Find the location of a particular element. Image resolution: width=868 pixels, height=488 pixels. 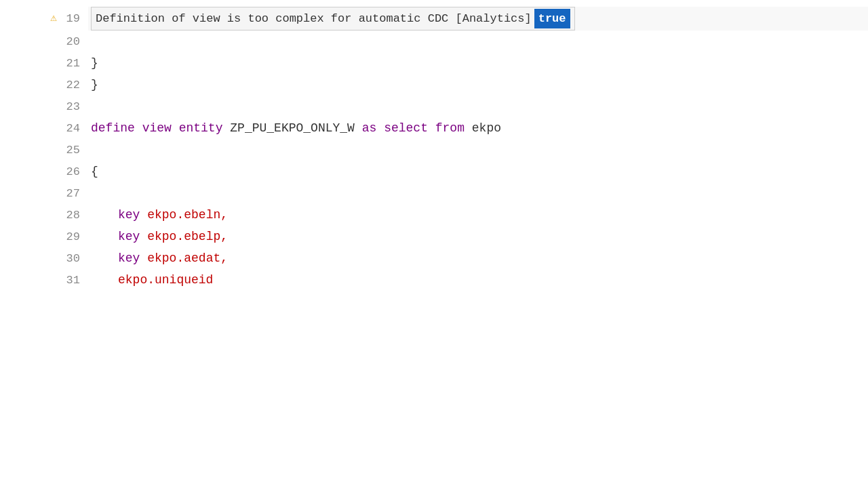

line-content-31: ekpo.uniqueid is located at coordinates (478, 281).